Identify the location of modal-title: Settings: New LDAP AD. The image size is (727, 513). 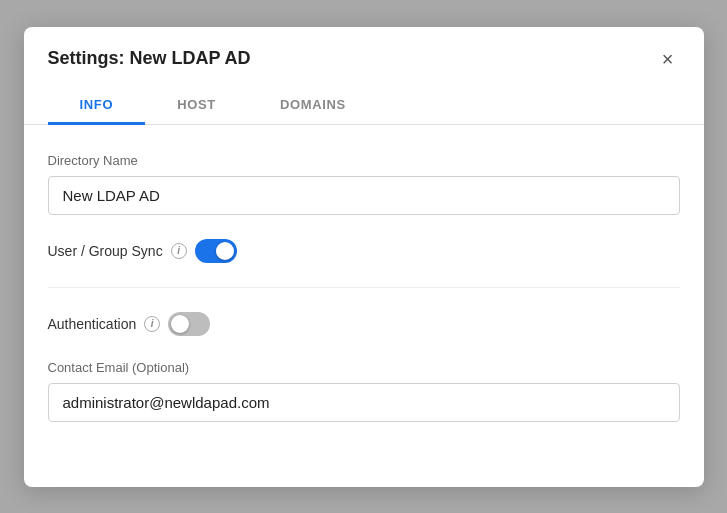
(150, 58).